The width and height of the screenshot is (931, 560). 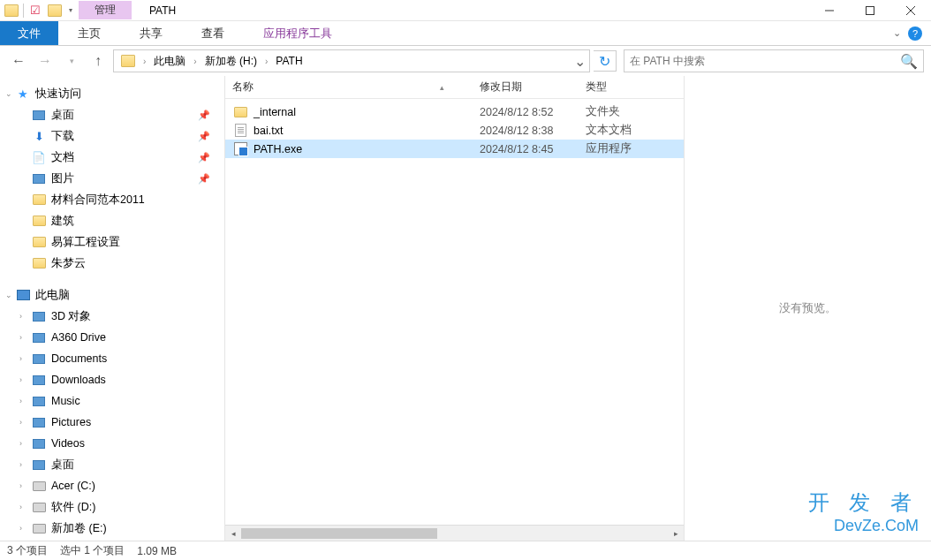 I want to click on file-row: _internal 2024/8/12 8:52 文件夹, so click(x=454, y=111).